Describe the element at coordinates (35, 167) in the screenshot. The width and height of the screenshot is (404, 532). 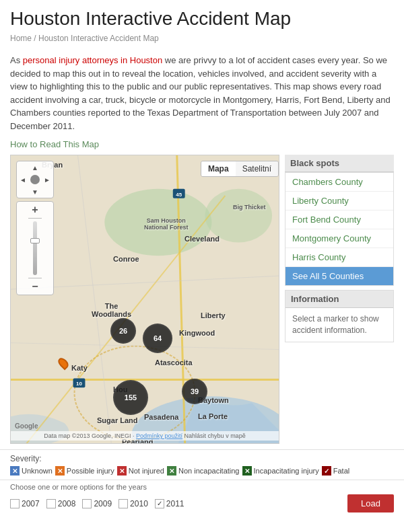
I see `nav-up: ▲` at that location.